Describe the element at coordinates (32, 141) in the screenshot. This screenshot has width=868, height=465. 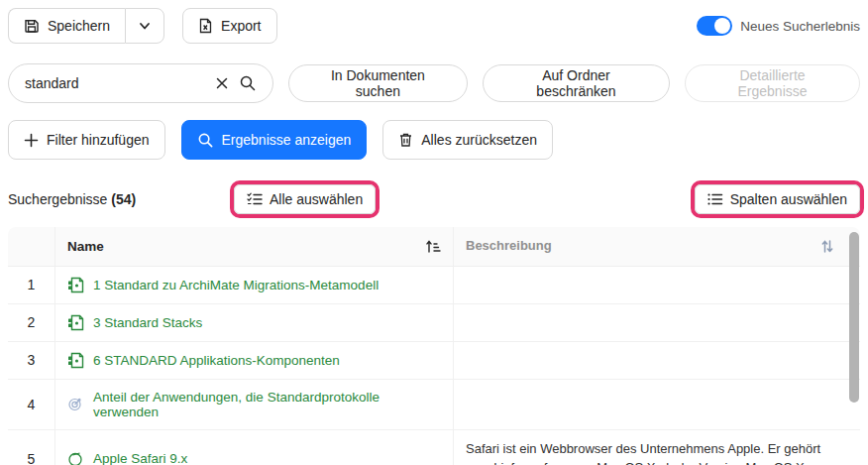
I see `plus-icon` at that location.